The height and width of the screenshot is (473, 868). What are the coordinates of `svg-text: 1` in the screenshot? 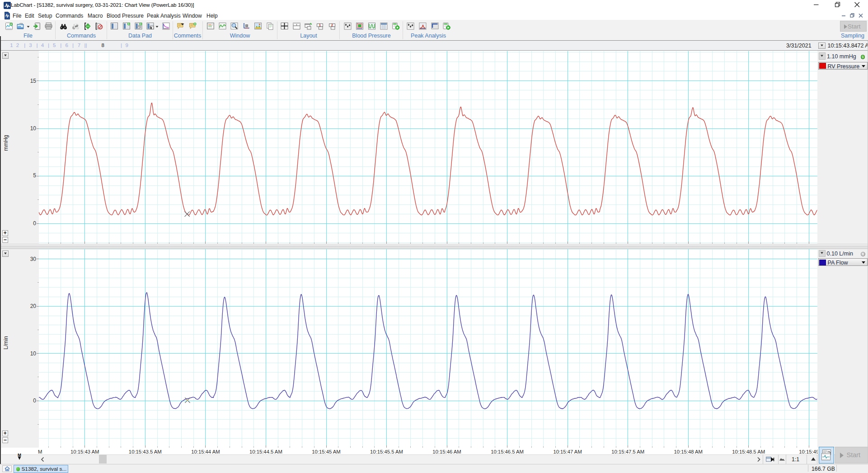 It's located at (320, 25).